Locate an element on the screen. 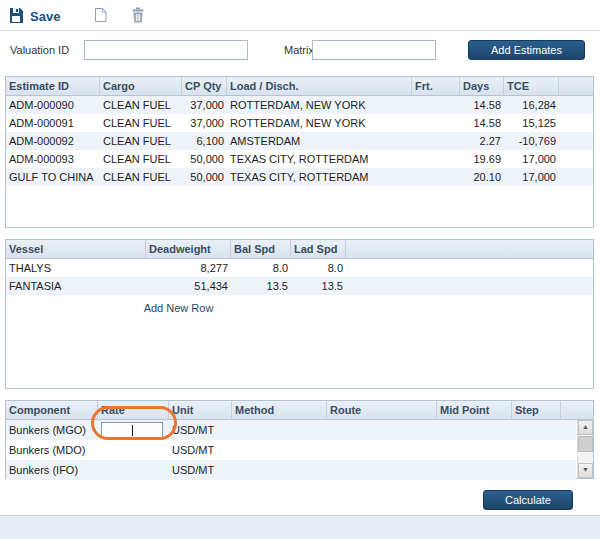 This screenshot has width=600, height=539. component-row: Bunkers (MGO) USD/MT is located at coordinates (291, 430).